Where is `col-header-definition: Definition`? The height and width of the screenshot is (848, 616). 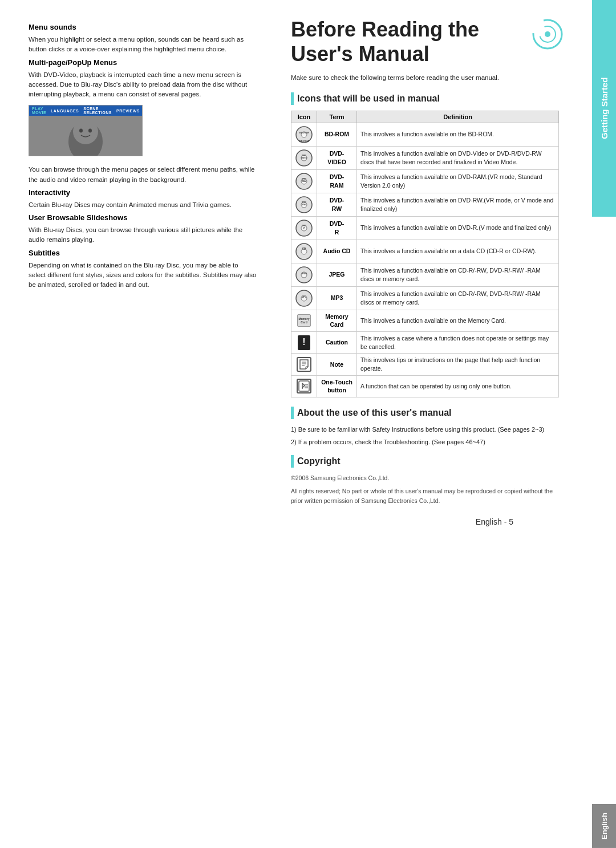
col-header-definition: Definition is located at coordinates (458, 116).